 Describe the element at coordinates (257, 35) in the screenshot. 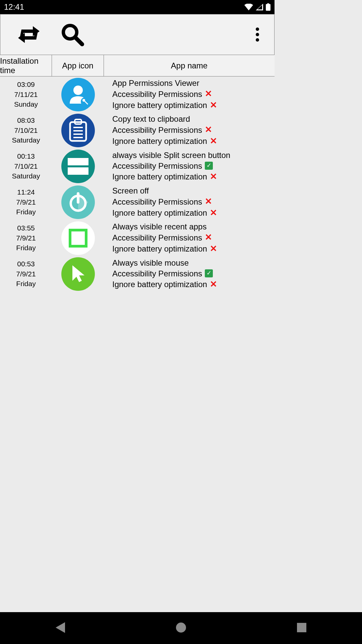

I see `menu-button` at that location.